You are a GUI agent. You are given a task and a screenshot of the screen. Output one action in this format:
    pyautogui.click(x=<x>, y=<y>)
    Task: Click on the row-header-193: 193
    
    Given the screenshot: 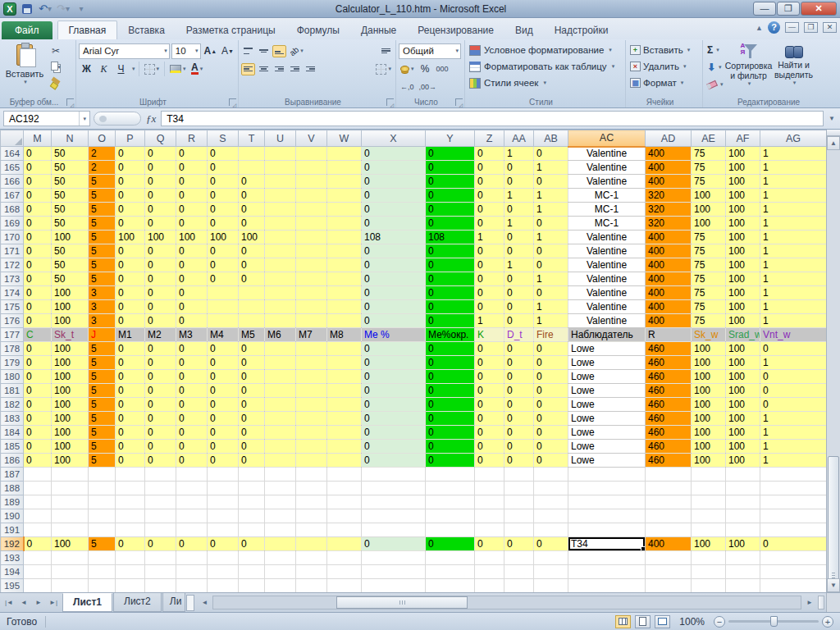 What is the action you would take?
    pyautogui.click(x=12, y=558)
    